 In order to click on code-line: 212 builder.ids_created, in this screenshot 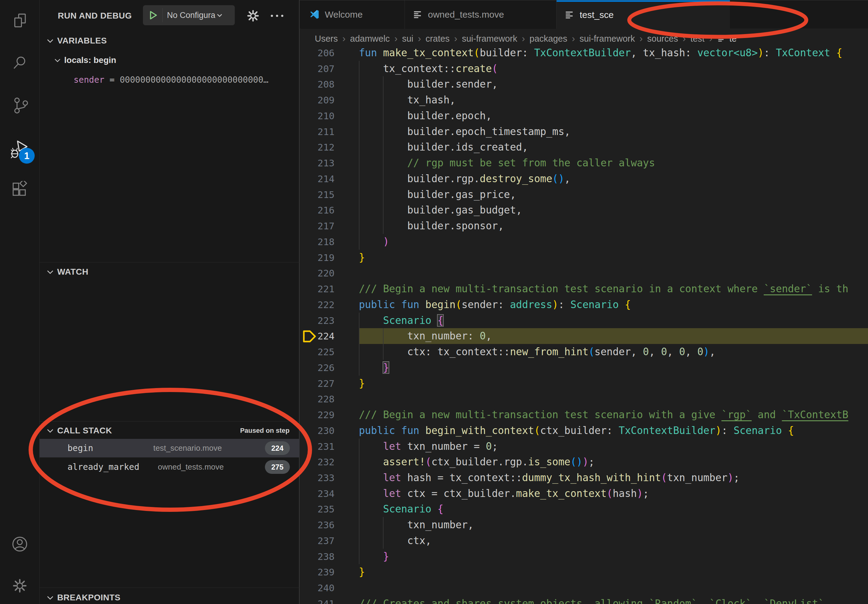, I will do `click(584, 147)`.